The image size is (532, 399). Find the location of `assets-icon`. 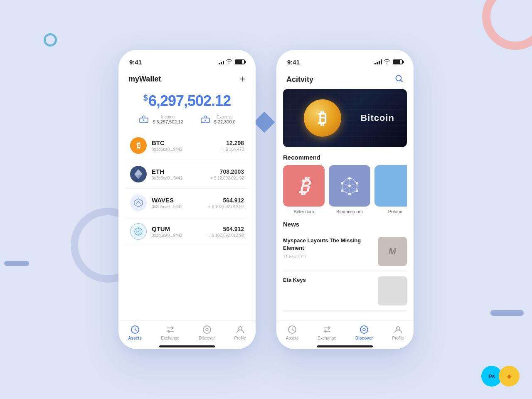

assets-icon is located at coordinates (135, 330).